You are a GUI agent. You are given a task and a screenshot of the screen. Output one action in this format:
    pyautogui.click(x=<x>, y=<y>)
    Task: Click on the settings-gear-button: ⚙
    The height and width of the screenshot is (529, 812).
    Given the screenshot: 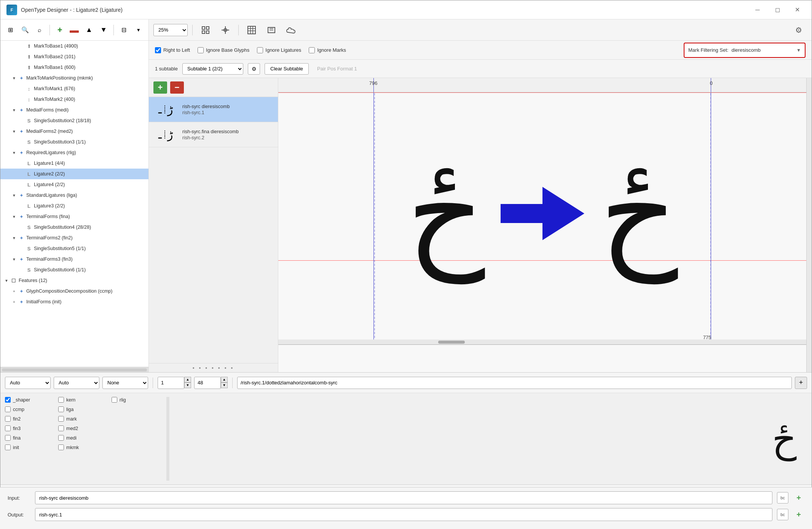 What is the action you would take?
    pyautogui.click(x=799, y=30)
    